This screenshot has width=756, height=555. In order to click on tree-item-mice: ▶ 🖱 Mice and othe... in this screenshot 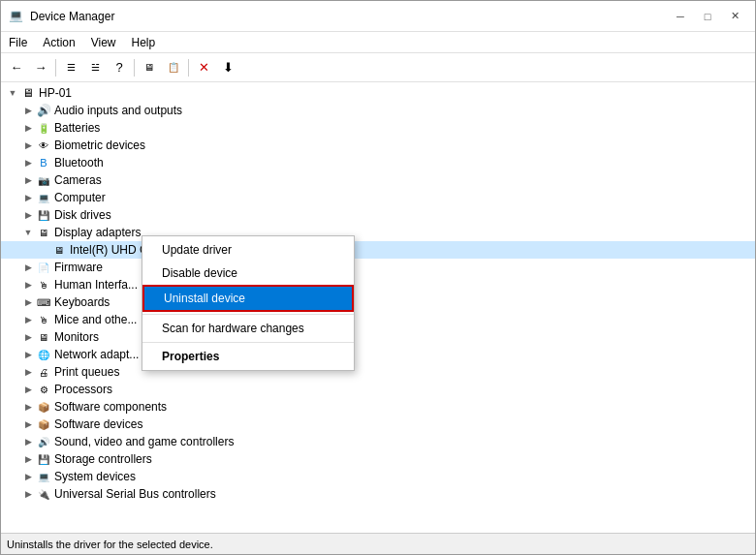, I will do `click(378, 320)`.